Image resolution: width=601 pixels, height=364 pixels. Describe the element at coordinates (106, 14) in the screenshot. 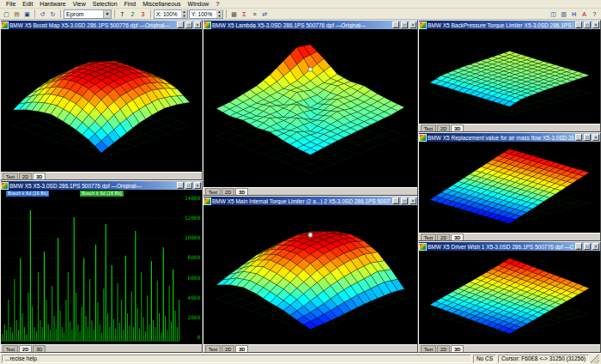

I see `chevron-down-icon: ▼` at that location.